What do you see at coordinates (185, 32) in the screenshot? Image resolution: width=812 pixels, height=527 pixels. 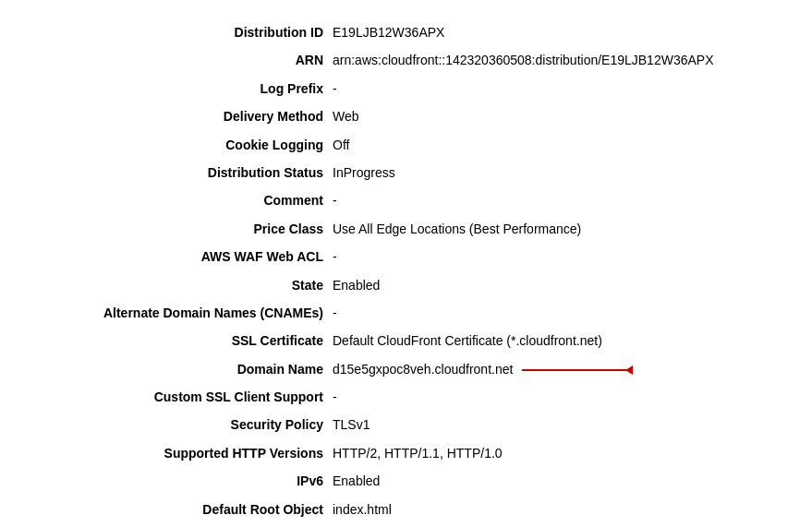 I see `distribution-id-label: Distribution ID` at bounding box center [185, 32].